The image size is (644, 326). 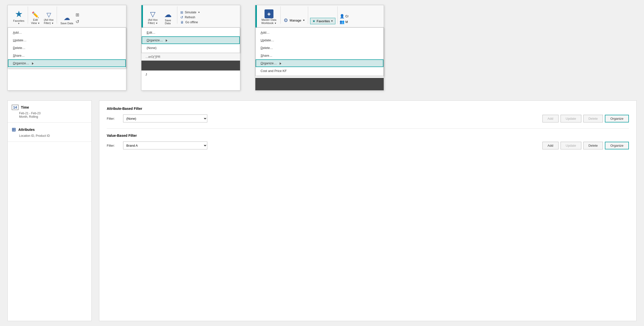 I want to click on m-label: M, so click(x=347, y=22).